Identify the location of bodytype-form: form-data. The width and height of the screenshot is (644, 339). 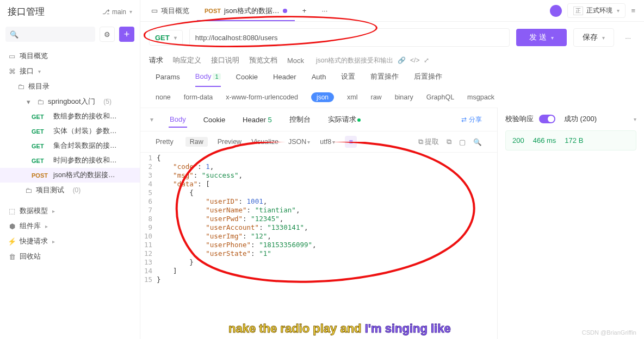
(199, 97).